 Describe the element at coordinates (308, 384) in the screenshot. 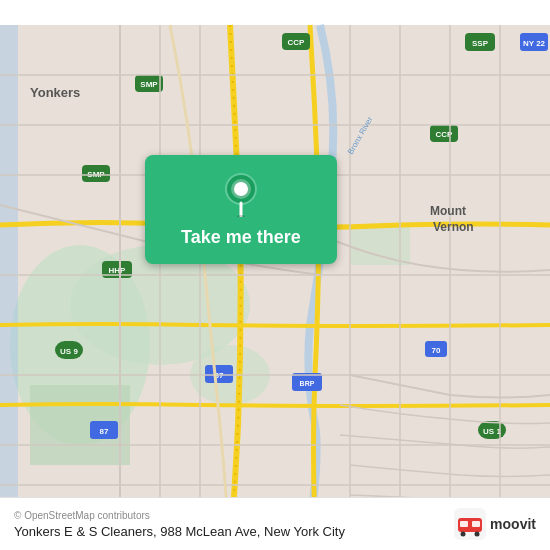

I see `svg-text: BRP` at that location.